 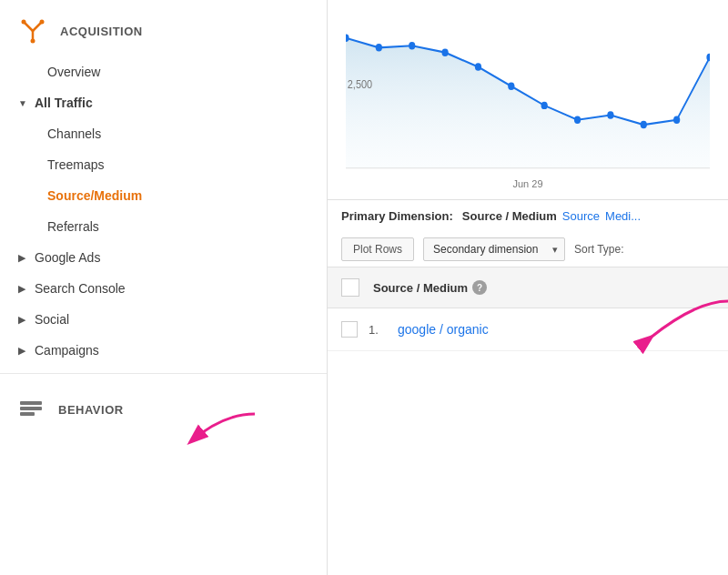 I want to click on sidebar-item-all-traffic: ▼ All Traffic, so click(x=164, y=103).